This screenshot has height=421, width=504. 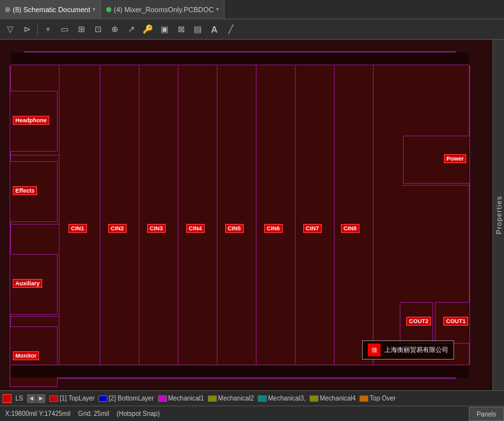 I want to click on layer-bottomlayer: [2] BottomLayer, so click(x=127, y=398).